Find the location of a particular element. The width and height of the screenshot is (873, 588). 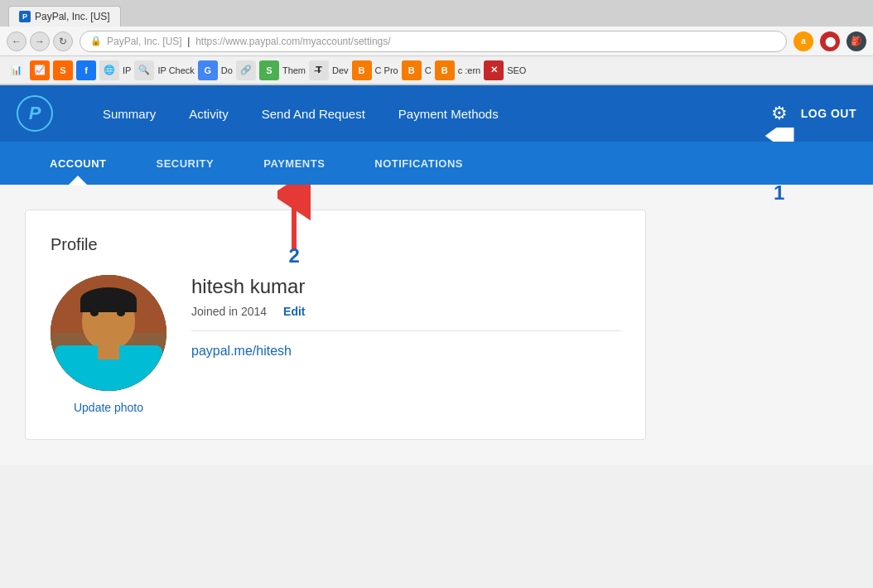

settings-subnav: ACCOUNT SECURITY PAYMENTS 2 NOTIFICATION… is located at coordinates (436, 163).